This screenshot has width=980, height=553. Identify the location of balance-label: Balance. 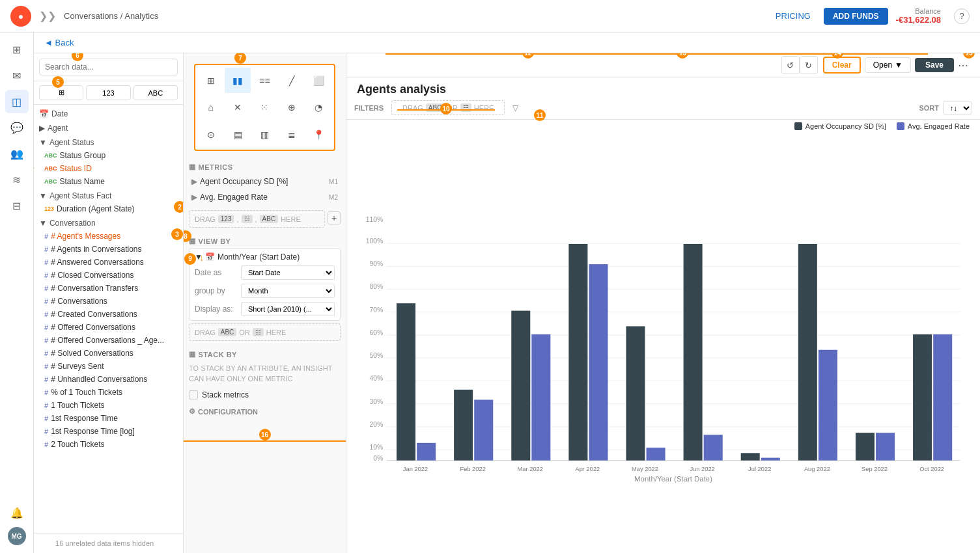
(918, 11).